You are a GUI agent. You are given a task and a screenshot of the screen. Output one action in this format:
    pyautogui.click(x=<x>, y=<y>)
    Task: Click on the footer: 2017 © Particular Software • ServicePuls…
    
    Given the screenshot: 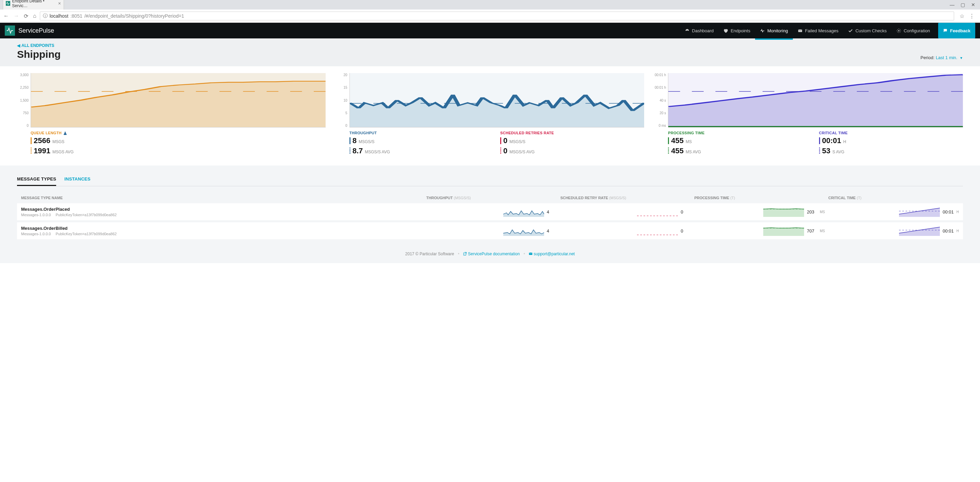 What is the action you would take?
    pyautogui.click(x=490, y=252)
    